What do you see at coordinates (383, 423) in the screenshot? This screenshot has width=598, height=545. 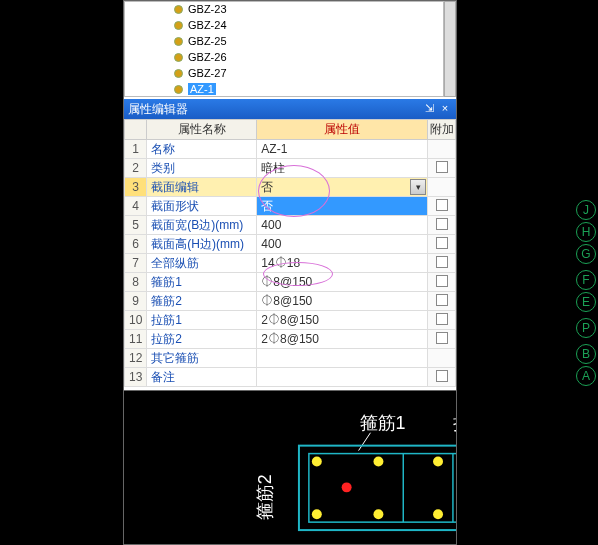 I see `diag-label-gu1: 箍筋1` at bounding box center [383, 423].